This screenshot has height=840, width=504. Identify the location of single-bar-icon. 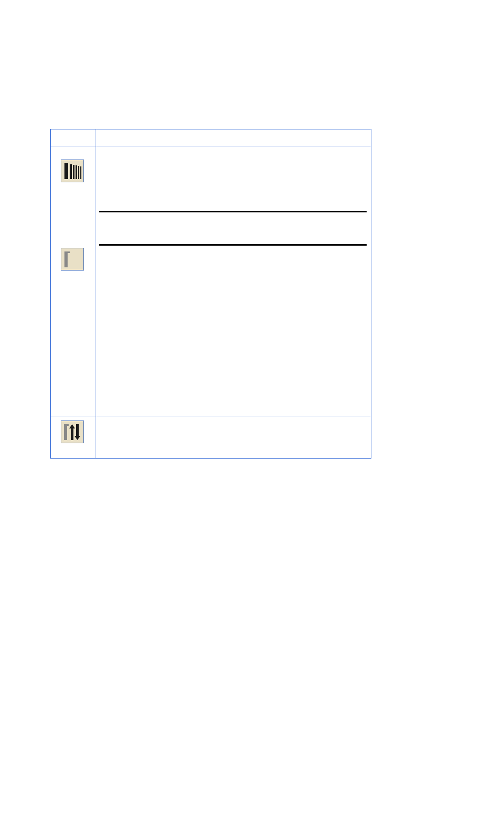
(72, 259).